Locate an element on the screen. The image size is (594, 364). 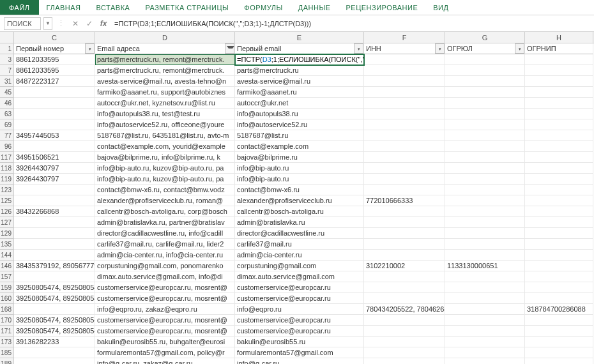
cell: 780434205522, 78046264641187847241856 is located at coordinates (405, 309).